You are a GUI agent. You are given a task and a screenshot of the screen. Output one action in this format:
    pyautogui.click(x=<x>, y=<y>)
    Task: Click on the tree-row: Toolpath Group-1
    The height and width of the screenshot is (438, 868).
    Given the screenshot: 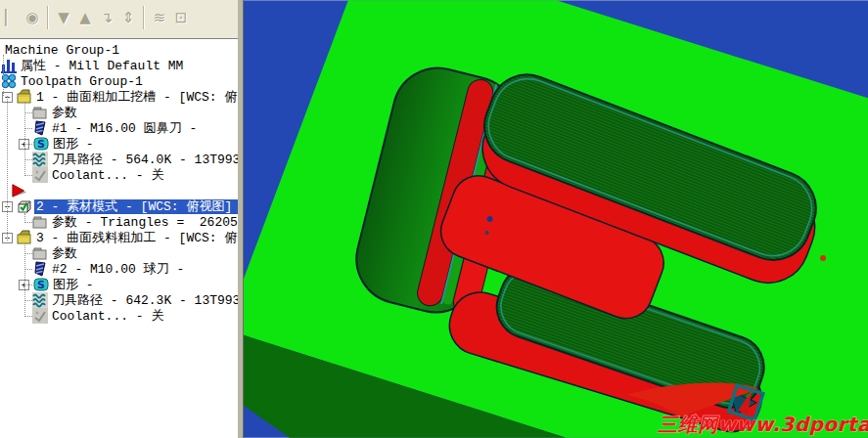 What is the action you would take?
    pyautogui.click(x=119, y=81)
    